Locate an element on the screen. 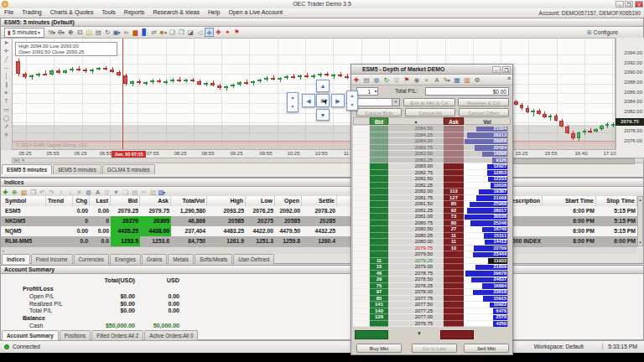  menu-tools: Tools is located at coordinates (109, 12).